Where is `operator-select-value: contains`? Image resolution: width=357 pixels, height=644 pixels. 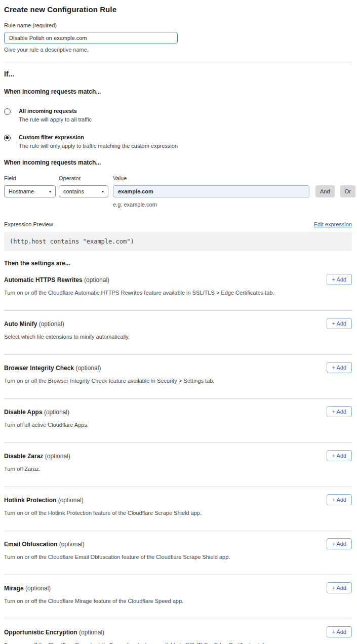 operator-select-value: contains is located at coordinates (74, 191).